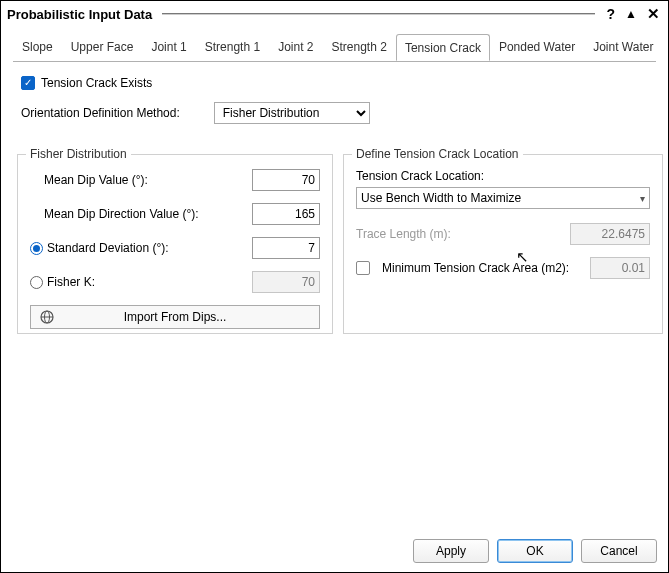  What do you see at coordinates (175, 244) in the screenshot?
I see `fisher-distribution-group: Fisher Distribution Mean Dip Value (°): …` at bounding box center [175, 244].